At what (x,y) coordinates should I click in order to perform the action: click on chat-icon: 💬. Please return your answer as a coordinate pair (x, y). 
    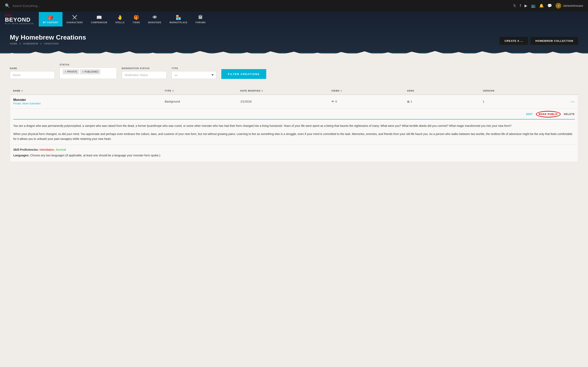
    Looking at the image, I should click on (550, 6).